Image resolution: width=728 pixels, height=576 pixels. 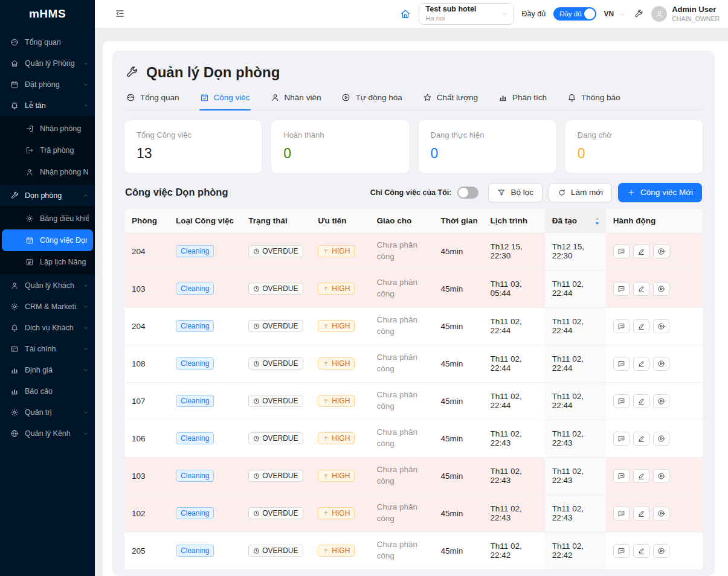 What do you see at coordinates (51, 307) in the screenshot?
I see `sidebar-item-label: CRM & Marketi...` at bounding box center [51, 307].